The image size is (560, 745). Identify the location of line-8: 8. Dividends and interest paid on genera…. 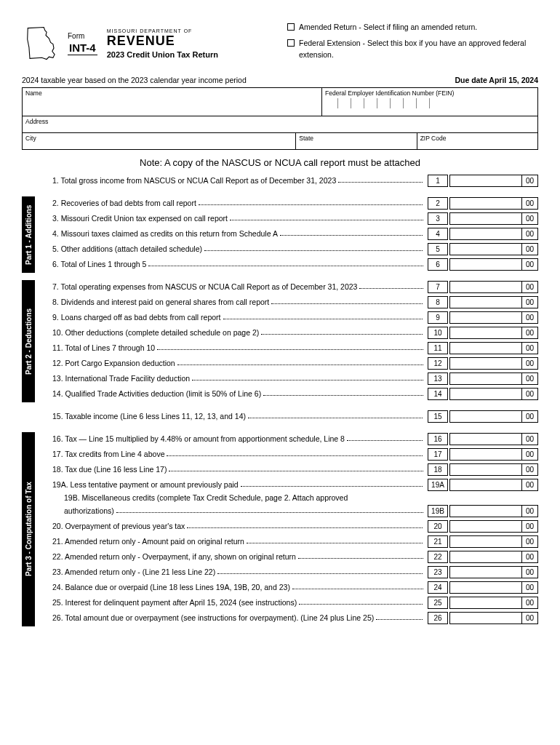
(289, 302).